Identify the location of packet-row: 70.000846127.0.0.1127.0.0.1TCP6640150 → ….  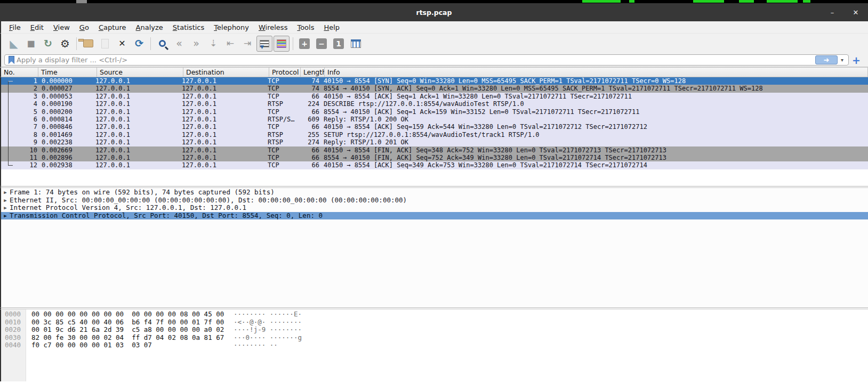
(435, 127).